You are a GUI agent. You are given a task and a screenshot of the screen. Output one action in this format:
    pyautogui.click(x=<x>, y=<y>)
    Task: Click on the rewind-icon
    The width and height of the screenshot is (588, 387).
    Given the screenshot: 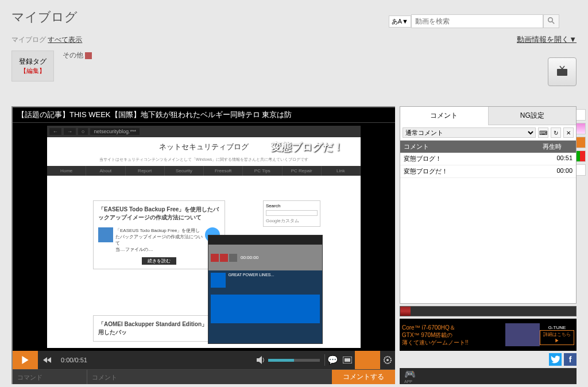 What is the action you would take?
    pyautogui.click(x=47, y=360)
    